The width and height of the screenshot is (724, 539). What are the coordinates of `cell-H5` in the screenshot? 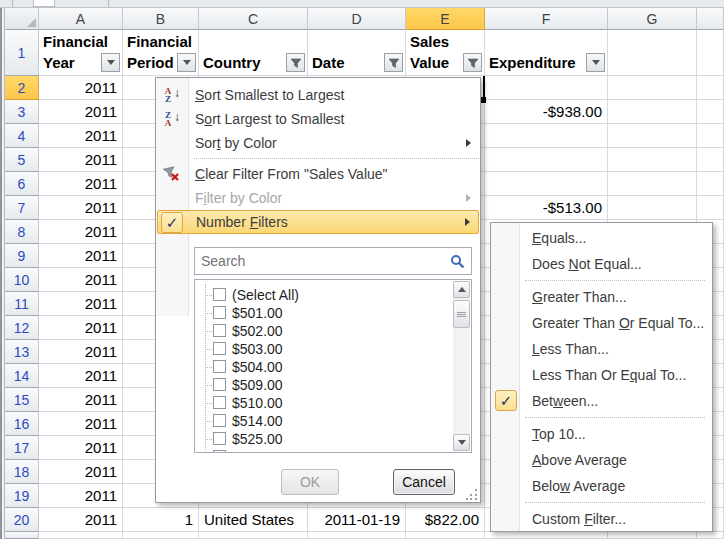 It's located at (710, 160).